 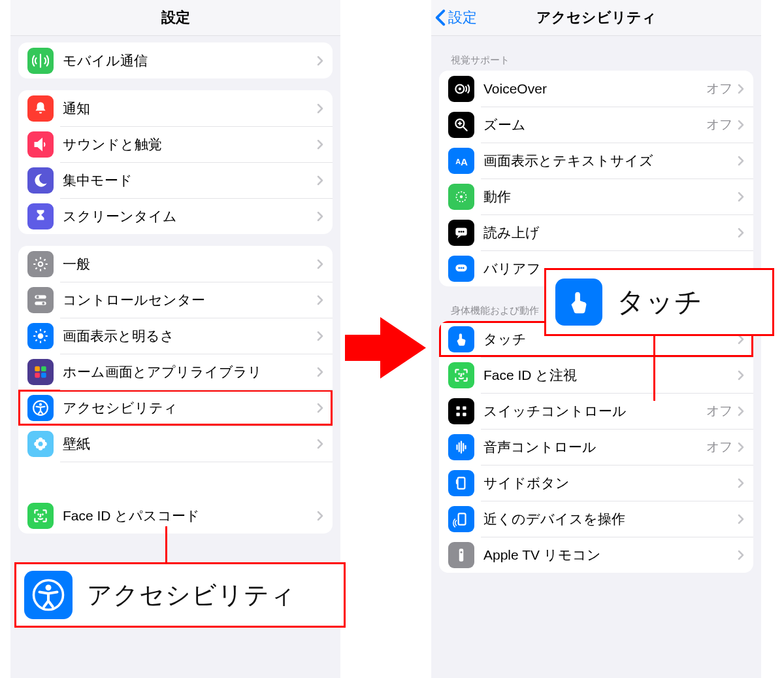 What do you see at coordinates (596, 447) in the screenshot?
I see `row-voice-control: 音声コントロール オフ` at bounding box center [596, 447].